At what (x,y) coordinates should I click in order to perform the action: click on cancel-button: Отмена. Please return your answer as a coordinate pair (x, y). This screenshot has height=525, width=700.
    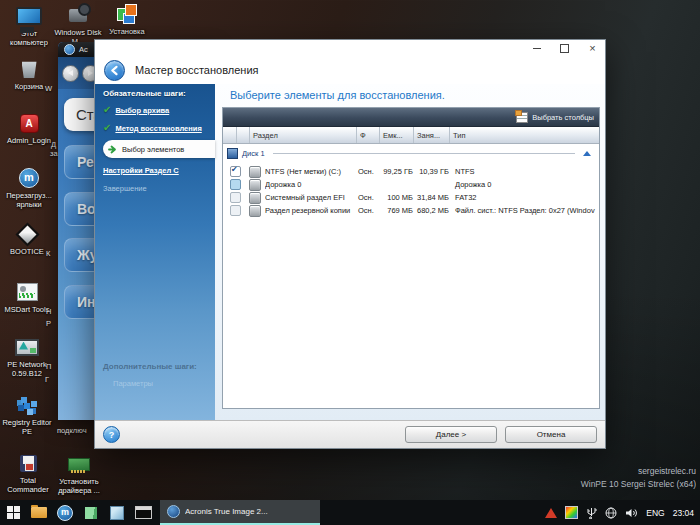
    Looking at the image, I should click on (551, 434).